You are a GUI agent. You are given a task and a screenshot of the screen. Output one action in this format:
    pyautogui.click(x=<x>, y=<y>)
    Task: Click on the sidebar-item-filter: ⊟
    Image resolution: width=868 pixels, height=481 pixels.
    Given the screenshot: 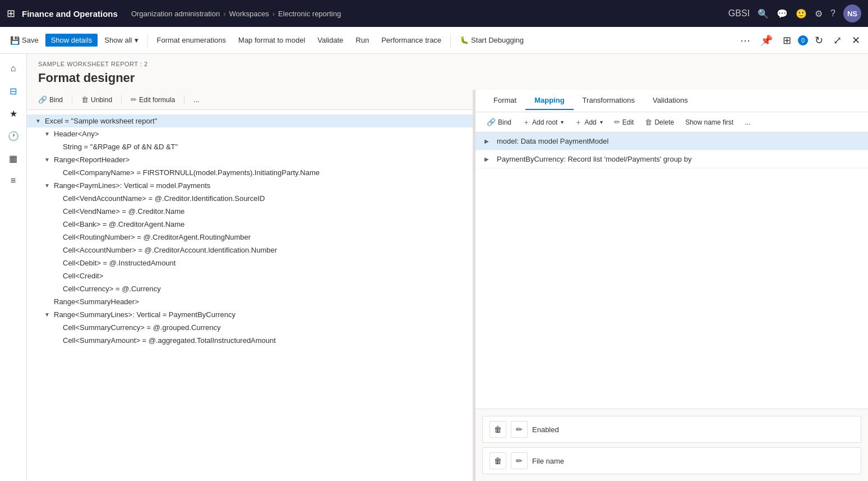 What is the action you would take?
    pyautogui.click(x=13, y=91)
    